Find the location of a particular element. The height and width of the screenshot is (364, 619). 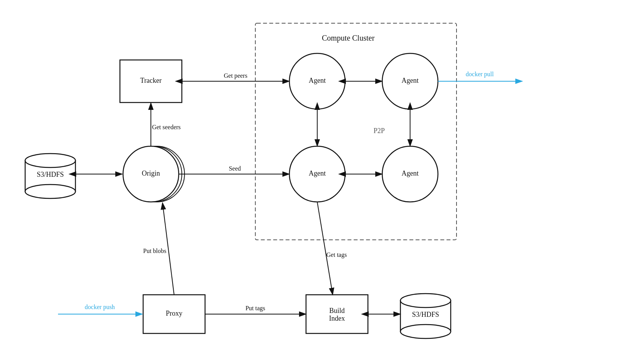

get-seeders-label: Get seeders is located at coordinates (166, 127).